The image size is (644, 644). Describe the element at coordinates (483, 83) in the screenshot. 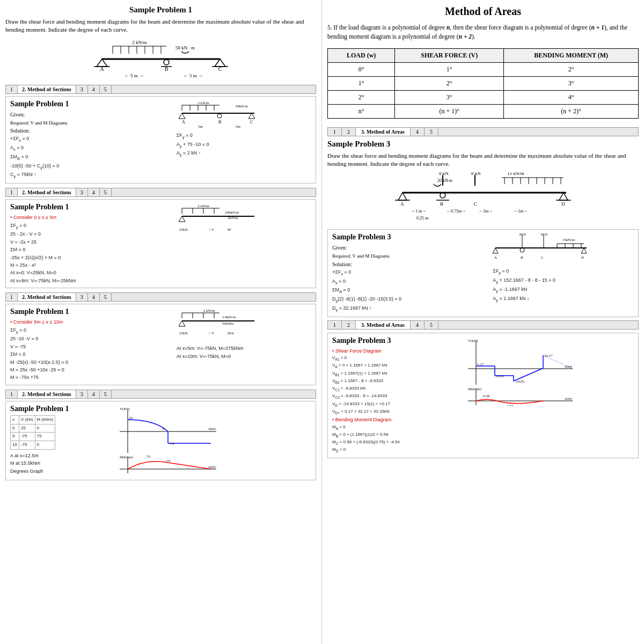

I see `table-row: 1° 2° 3°` at that location.